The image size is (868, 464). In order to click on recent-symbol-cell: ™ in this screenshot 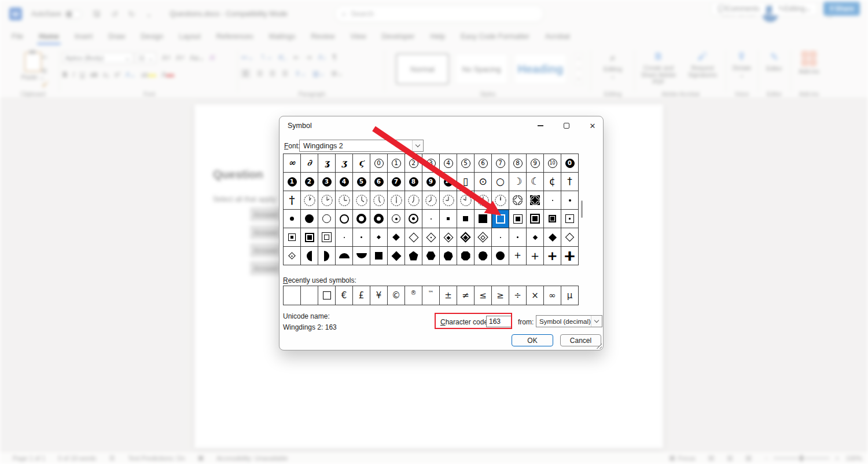, I will do `click(431, 295)`.